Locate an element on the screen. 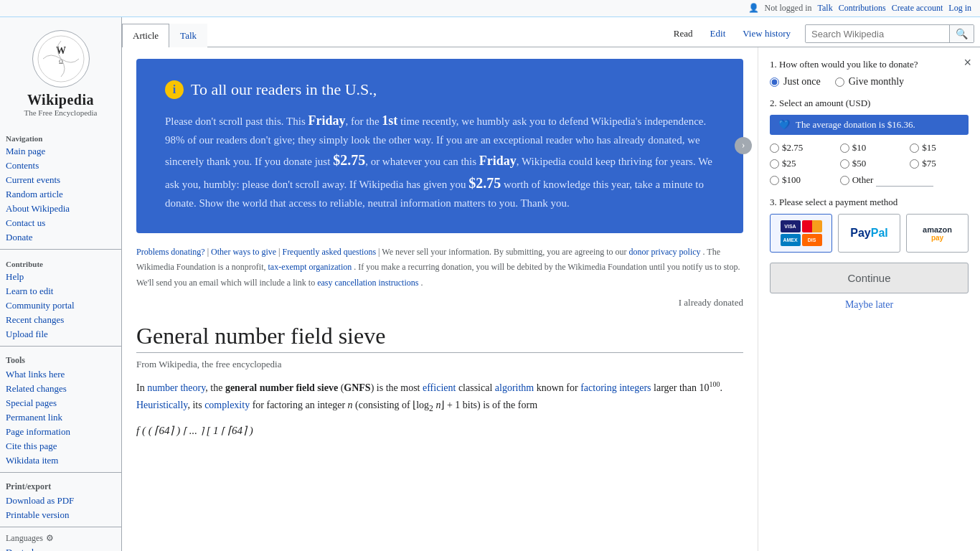  complexity-link: complexity is located at coordinates (227, 405).